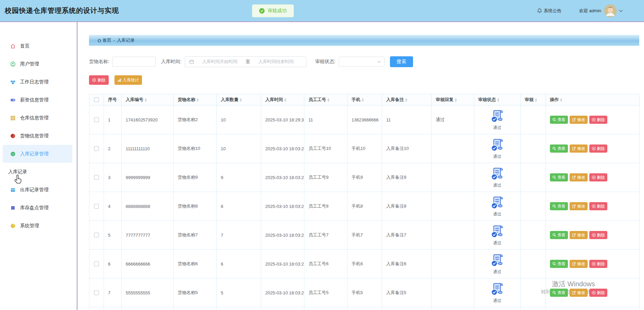  Describe the element at coordinates (248, 62) in the screenshot. I see `time-range-to: 至` at that location.